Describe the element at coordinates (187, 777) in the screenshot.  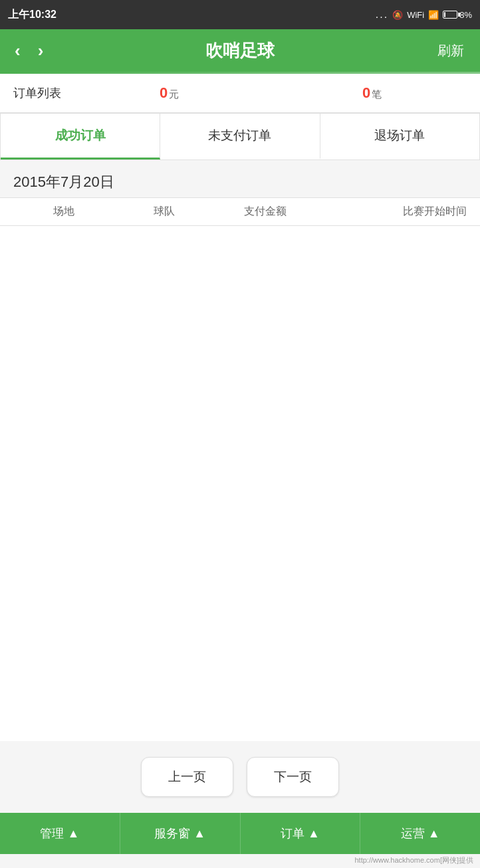
I see `prev-page-button: 上一页` at that location.